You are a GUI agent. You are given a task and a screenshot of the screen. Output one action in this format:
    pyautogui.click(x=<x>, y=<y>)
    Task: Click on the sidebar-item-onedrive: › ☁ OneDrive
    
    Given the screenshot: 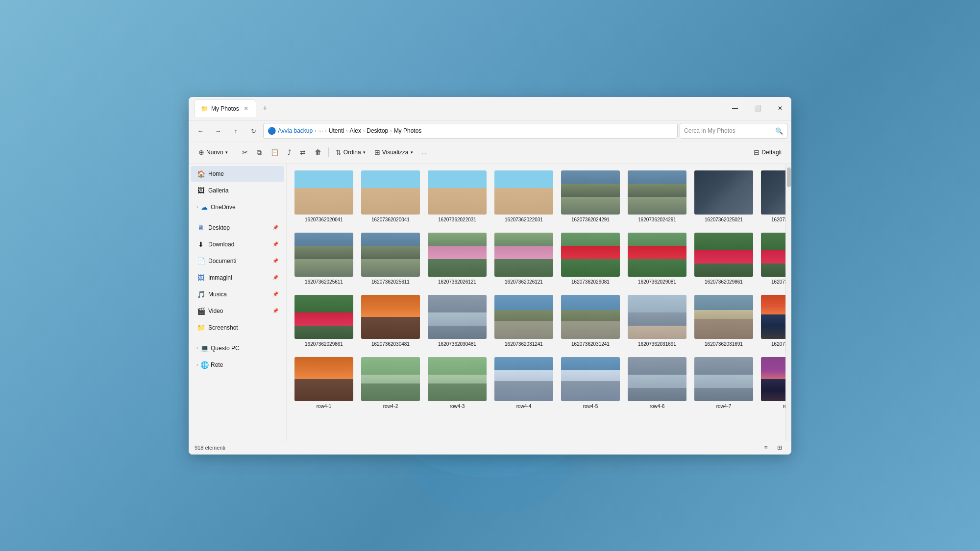 What is the action you would take?
    pyautogui.click(x=237, y=207)
    